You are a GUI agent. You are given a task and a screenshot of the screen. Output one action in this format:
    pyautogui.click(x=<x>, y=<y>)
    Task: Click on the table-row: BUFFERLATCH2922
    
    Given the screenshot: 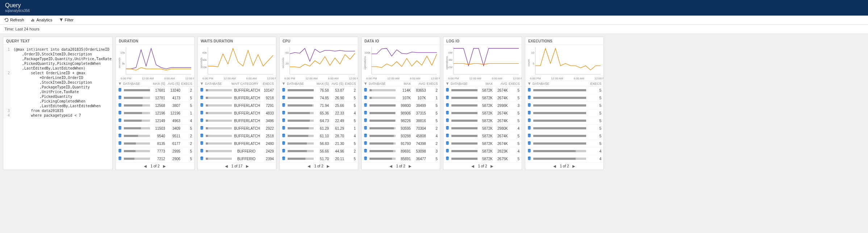 What is the action you would take?
    pyautogui.click(x=237, y=128)
    